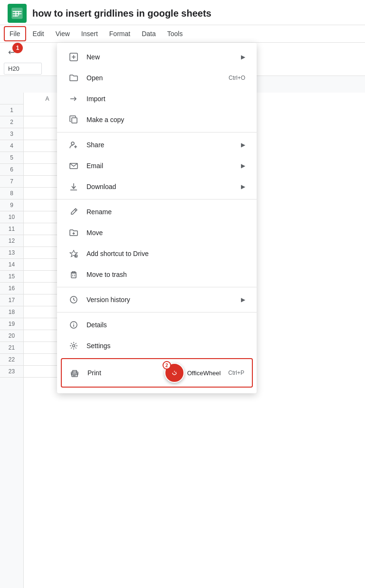 This screenshot has width=365, height=588. Describe the element at coordinates (157, 254) in the screenshot. I see `menu-entry-add-shortcut: Add shortcut to Drive` at that location.